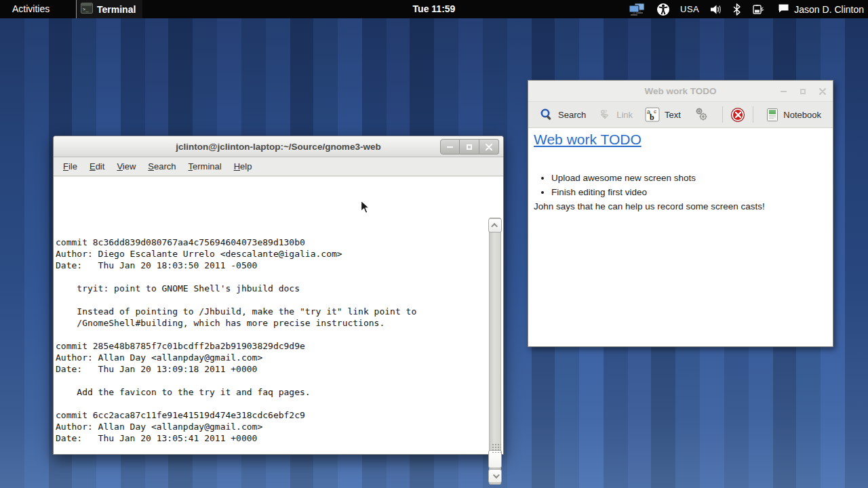 The height and width of the screenshot is (488, 868). Describe the element at coordinates (701, 115) in the screenshot. I see `gears-icon` at that location.